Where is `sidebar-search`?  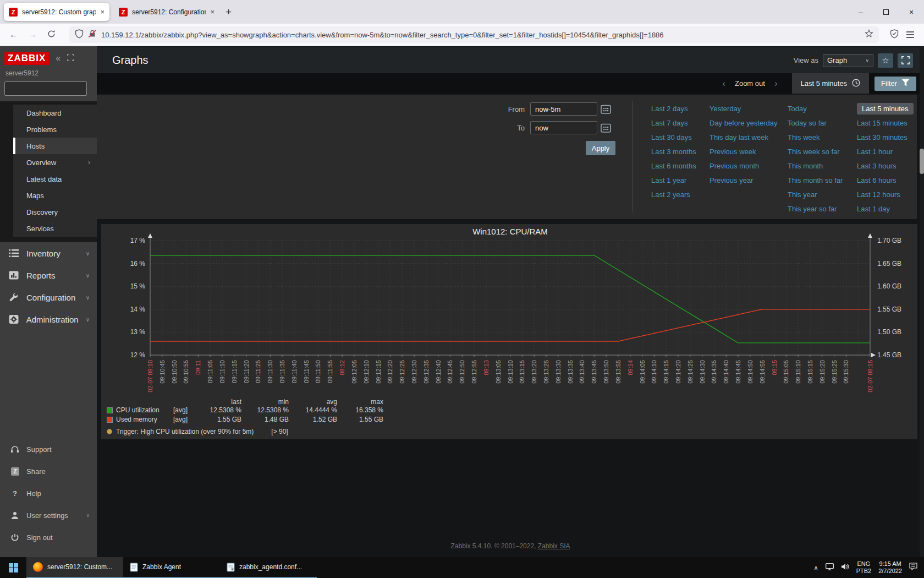
sidebar-search is located at coordinates (46, 89).